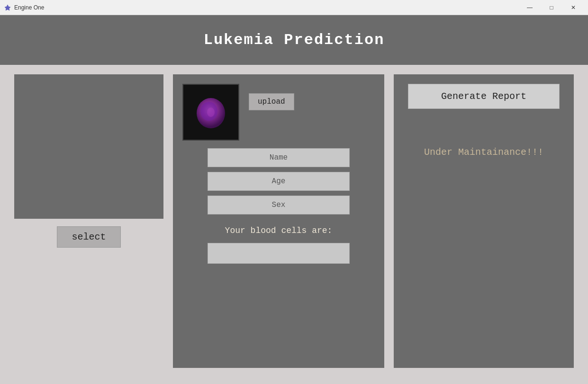 This screenshot has height=384, width=588. What do you see at coordinates (279, 253) in the screenshot?
I see `result-box` at bounding box center [279, 253].